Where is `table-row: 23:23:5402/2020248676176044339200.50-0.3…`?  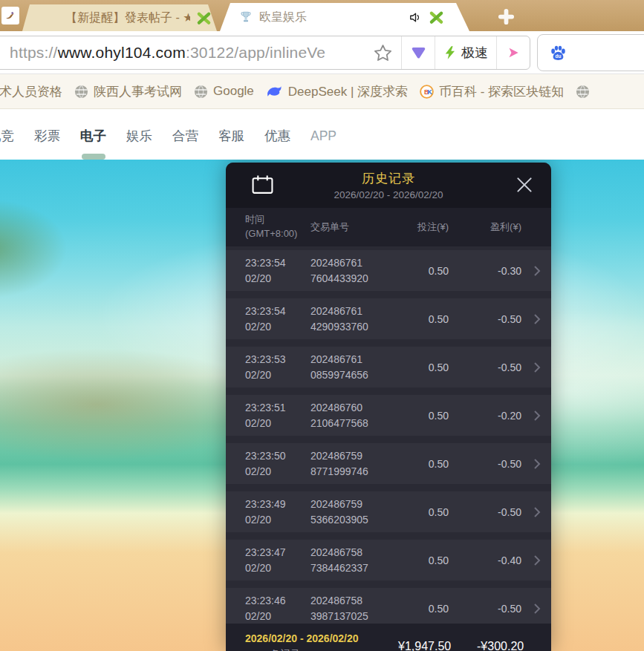 table-row: 23:23:5402/2020248676176044339200.50-0.3… is located at coordinates (388, 270).